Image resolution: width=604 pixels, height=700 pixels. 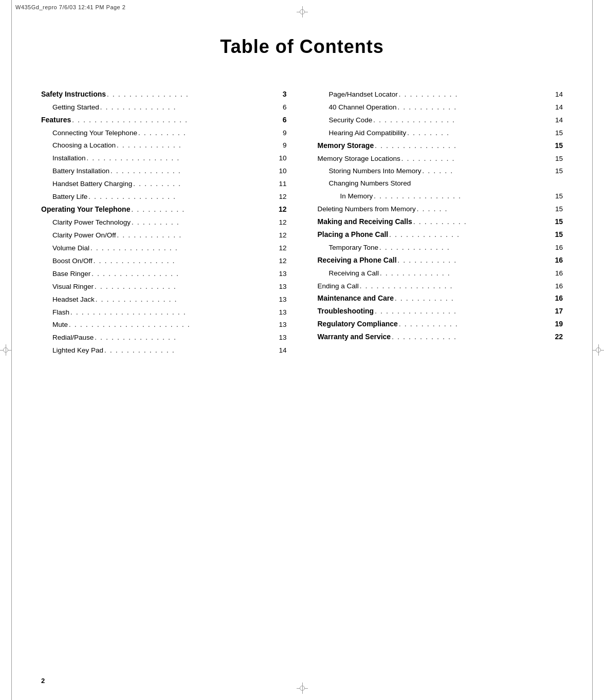 I want to click on toc-dots: . . . . . . . . . . . ., so click(x=197, y=235).